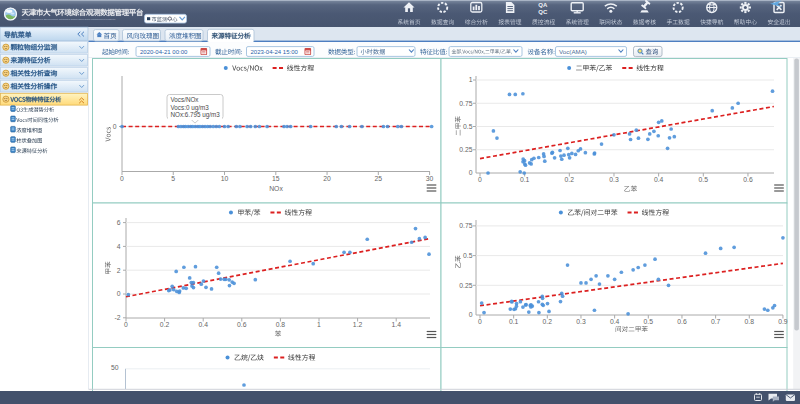 This screenshot has height=404, width=800. Describe the element at coordinates (276, 178) in the screenshot. I see `svg-text: 15` at that location.